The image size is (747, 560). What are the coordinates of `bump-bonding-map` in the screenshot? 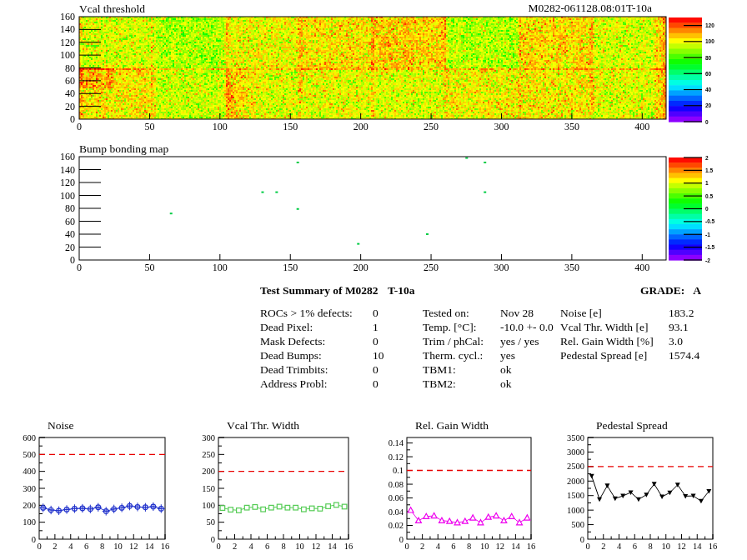 It's located at (373, 208).